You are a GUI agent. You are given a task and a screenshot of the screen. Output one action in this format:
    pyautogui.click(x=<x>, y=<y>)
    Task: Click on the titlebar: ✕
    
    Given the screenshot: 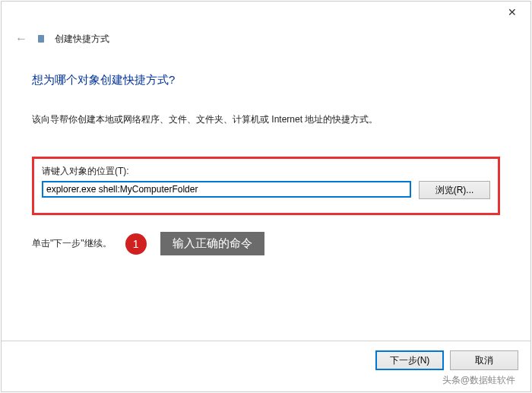 What is the action you would take?
    pyautogui.click(x=266, y=14)
    